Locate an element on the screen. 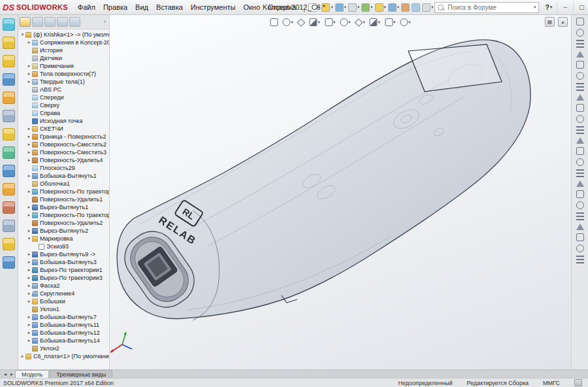 This screenshot has width=588, height=387. tree-item: Уклон1 is located at coordinates (63, 309).